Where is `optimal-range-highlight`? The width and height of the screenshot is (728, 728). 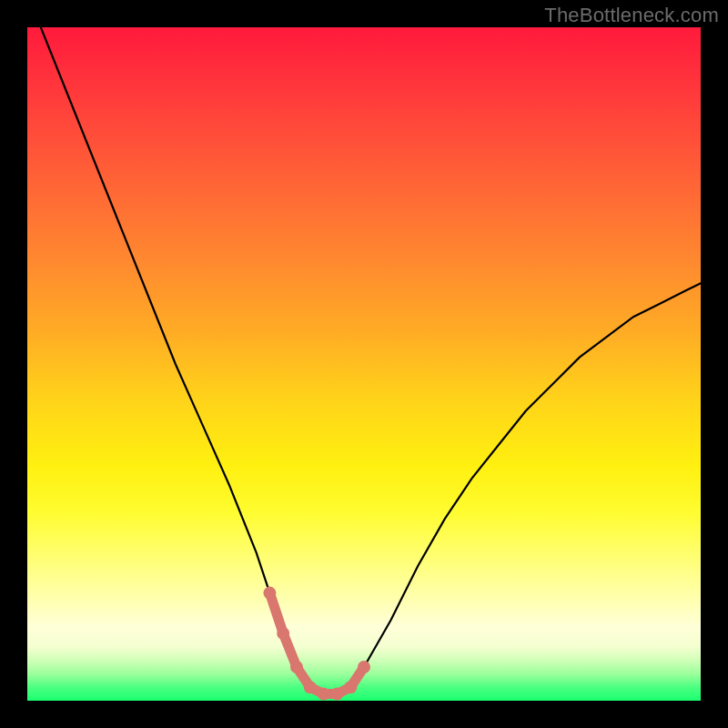 optimal-range-highlight is located at coordinates (317, 644).